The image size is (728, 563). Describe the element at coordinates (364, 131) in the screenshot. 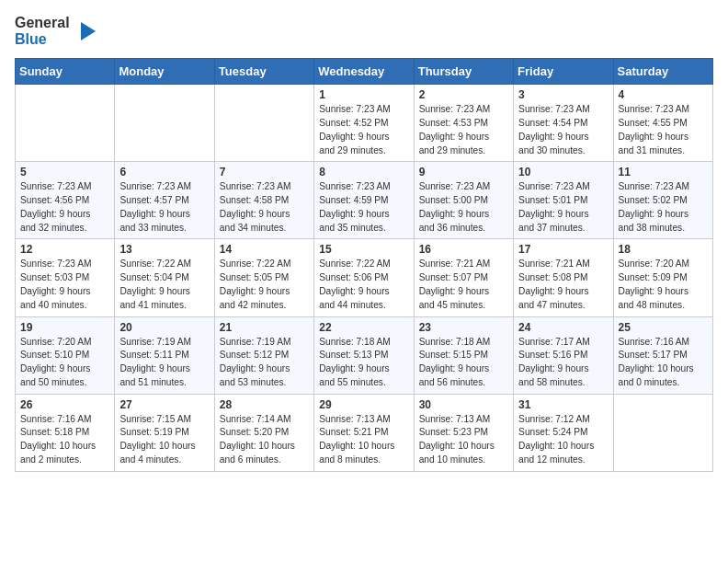

I see `day-info: Sunrise: 7:23 AM Sunset: 4:52 PM Dayligh…` at that location.